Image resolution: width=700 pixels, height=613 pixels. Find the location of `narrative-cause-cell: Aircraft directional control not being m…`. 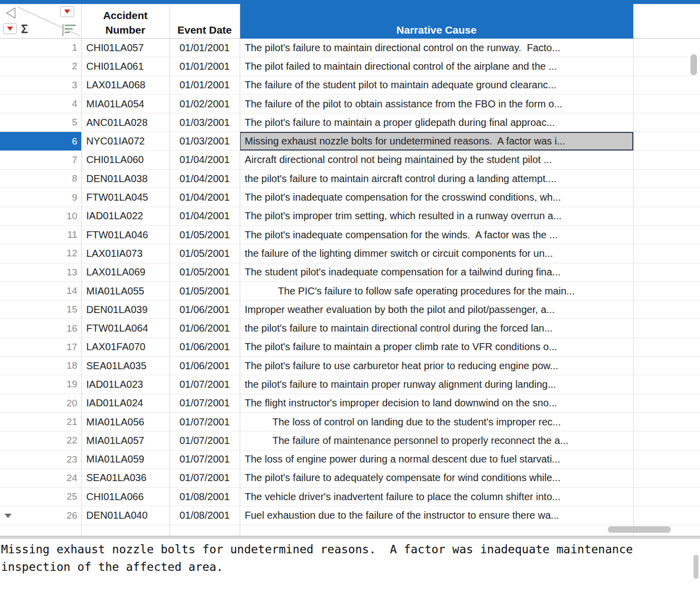

narrative-cause-cell: Aircraft directional control not being m… is located at coordinates (436, 160).